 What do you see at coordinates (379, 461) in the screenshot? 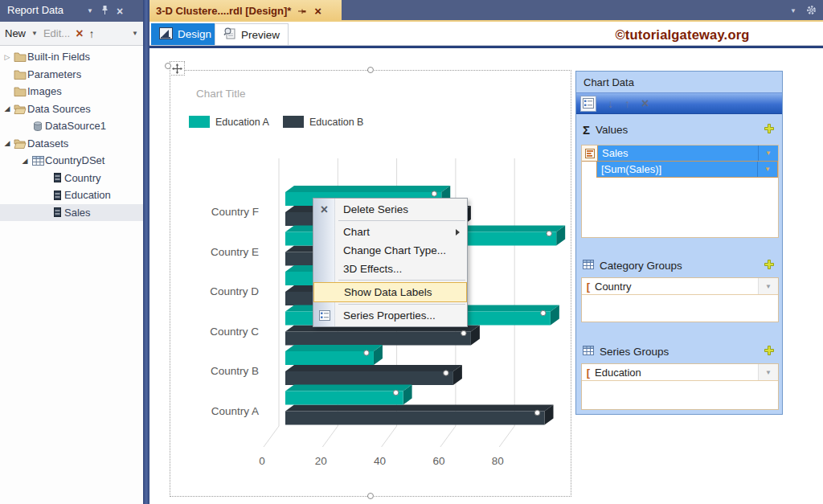
I see `x-axis-tick-label: 40` at bounding box center [379, 461].